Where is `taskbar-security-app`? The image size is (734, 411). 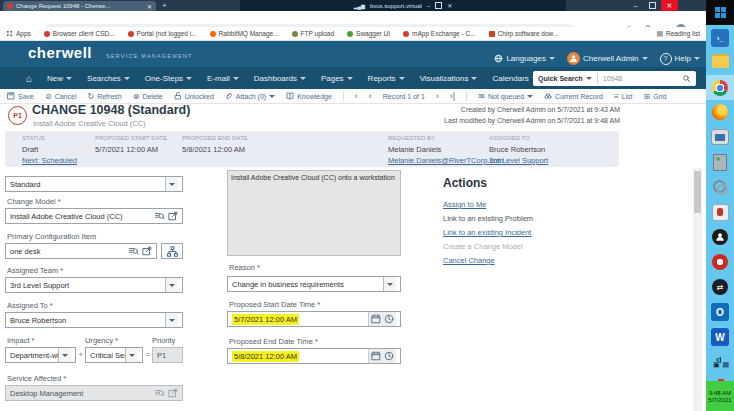 taskbar-security-app is located at coordinates (720, 212).